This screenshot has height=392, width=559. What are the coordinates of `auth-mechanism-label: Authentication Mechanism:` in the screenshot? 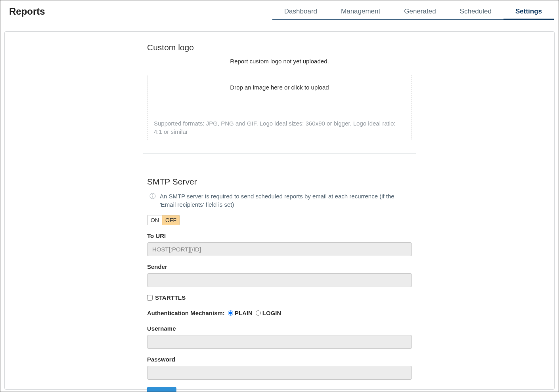 It's located at (186, 313).